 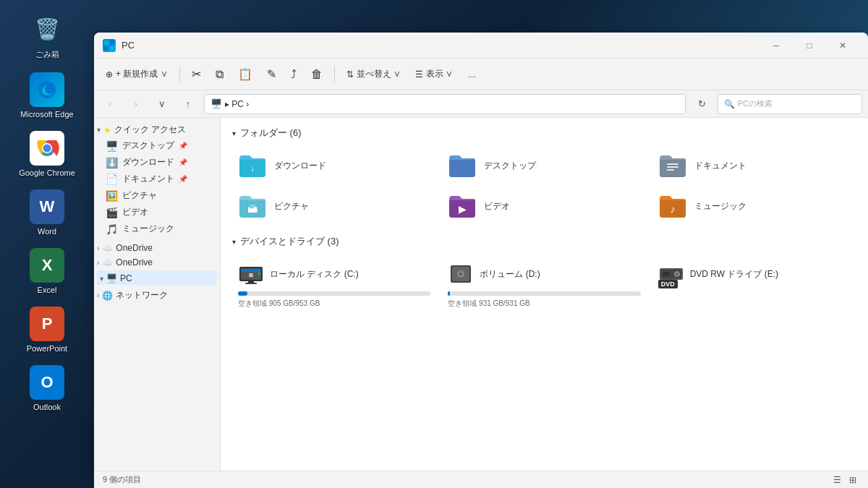 I want to click on chevron-right-icon-3: ›, so click(x=98, y=295).